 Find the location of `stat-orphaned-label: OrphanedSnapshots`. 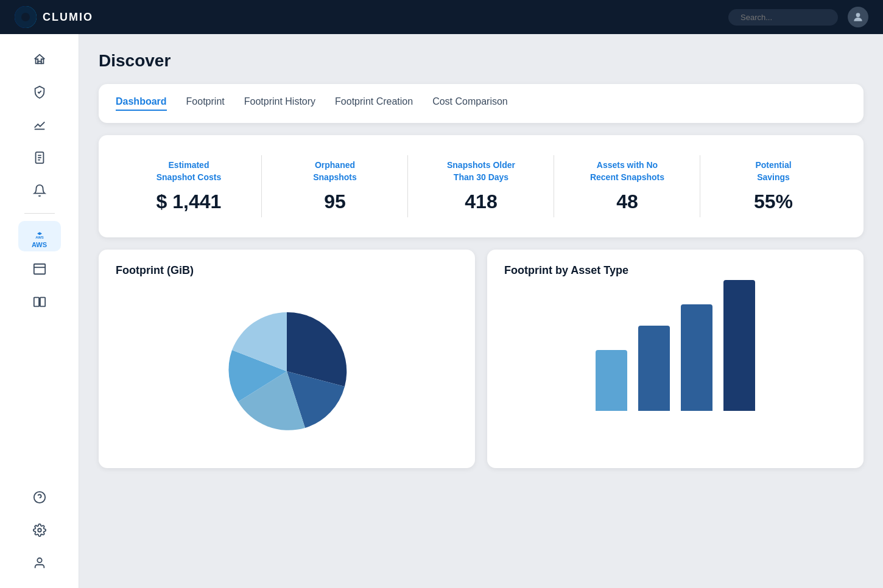

stat-orphaned-label: OrphanedSnapshots is located at coordinates (335, 172).